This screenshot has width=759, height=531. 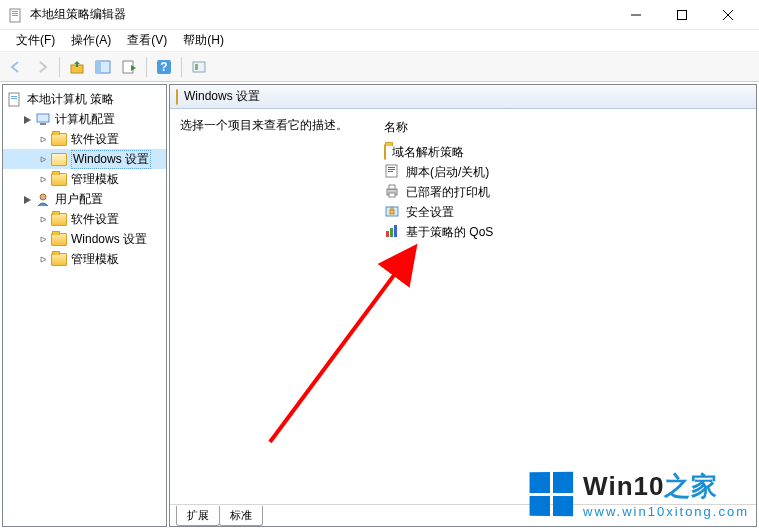 What do you see at coordinates (15, 99) in the screenshot?
I see `policy-icon` at bounding box center [15, 99].